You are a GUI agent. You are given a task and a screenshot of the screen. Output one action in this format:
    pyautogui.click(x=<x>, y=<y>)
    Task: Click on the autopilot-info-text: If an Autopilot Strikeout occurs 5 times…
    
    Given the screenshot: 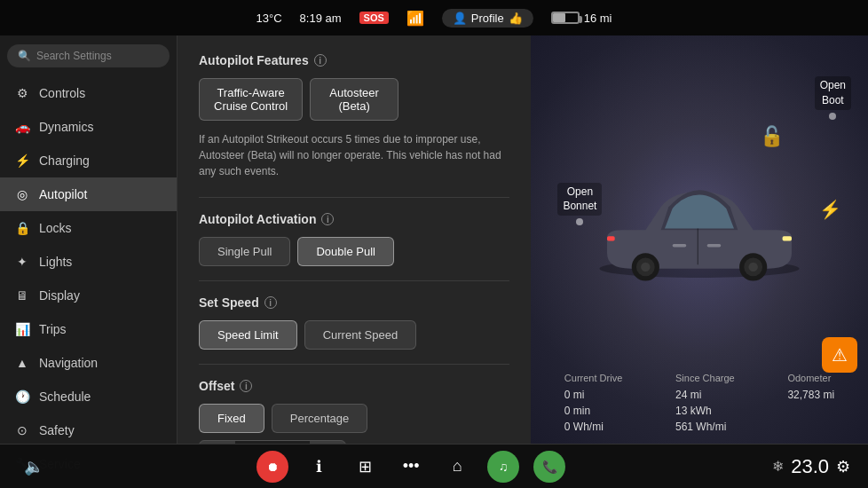 What is the action you would take?
    pyautogui.click(x=354, y=155)
    